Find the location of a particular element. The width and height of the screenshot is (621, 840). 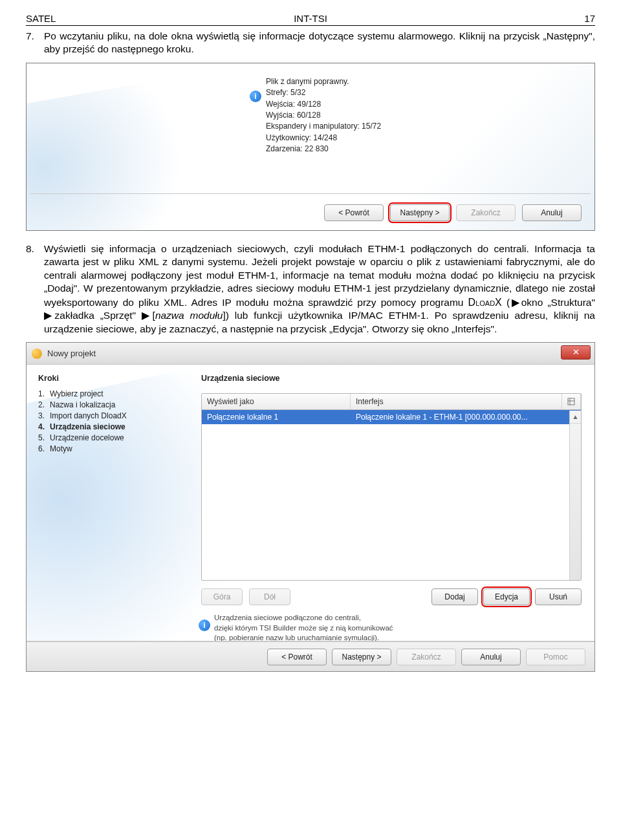

table-row: Połączenie lokalne 1 Połączenie lokalne … is located at coordinates (391, 417).